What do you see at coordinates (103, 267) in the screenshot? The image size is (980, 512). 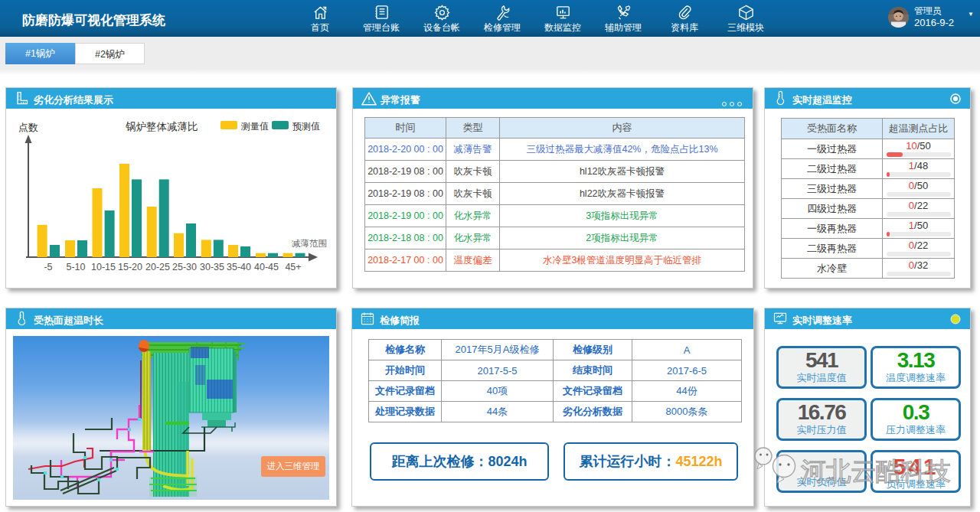 I see `svg-text: 10-15` at bounding box center [103, 267].